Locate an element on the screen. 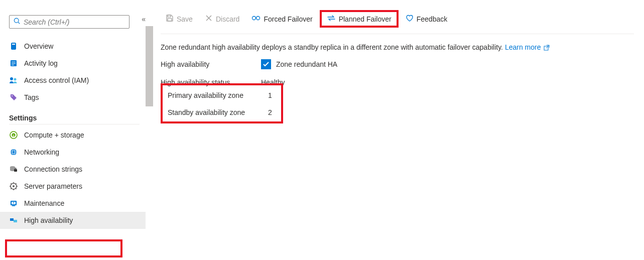 The image size is (644, 260). discard-icon is located at coordinates (209, 19).